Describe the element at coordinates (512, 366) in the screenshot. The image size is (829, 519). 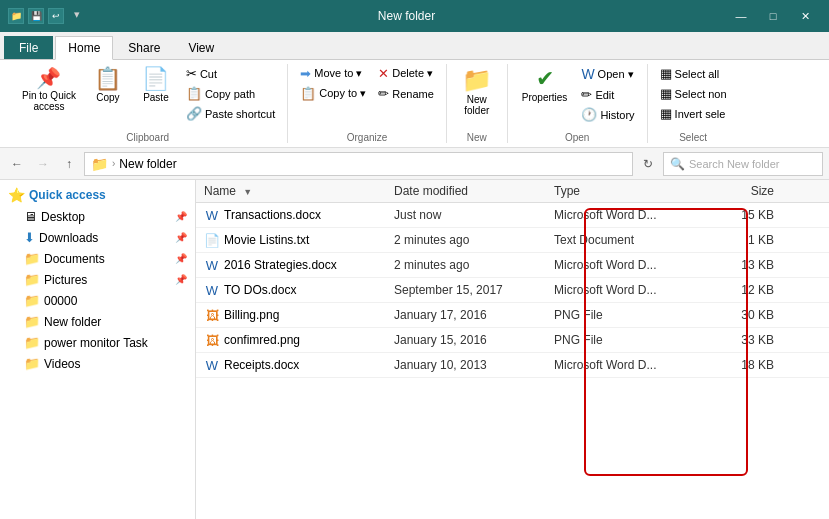
I see `file-row: W Receipts.docx January 10, 2013 Microso…` at that location.